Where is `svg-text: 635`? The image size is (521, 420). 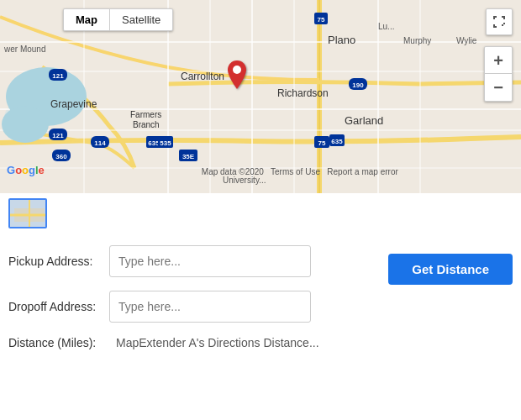
svg-text: 635 is located at coordinates (337, 141).